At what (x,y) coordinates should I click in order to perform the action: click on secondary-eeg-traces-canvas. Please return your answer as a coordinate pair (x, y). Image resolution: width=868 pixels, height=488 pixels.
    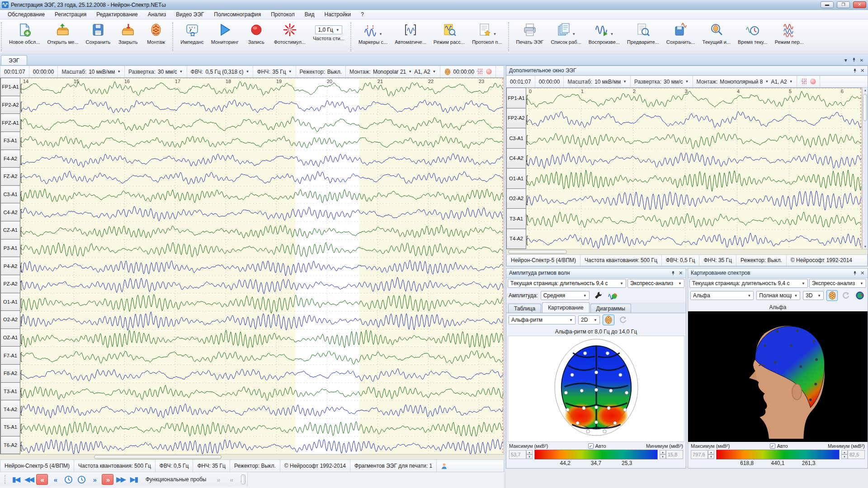
    Looking at the image, I should click on (694, 168).